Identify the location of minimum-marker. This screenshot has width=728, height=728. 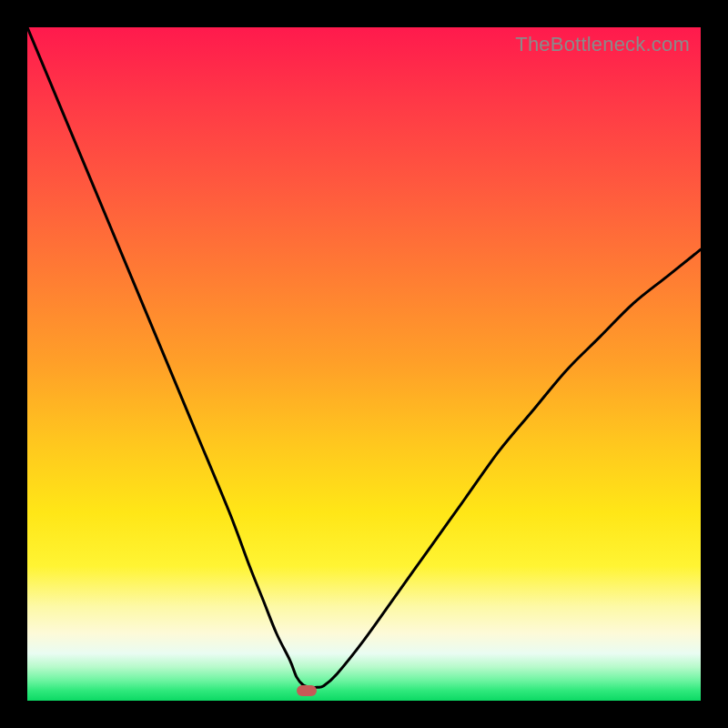
(307, 691).